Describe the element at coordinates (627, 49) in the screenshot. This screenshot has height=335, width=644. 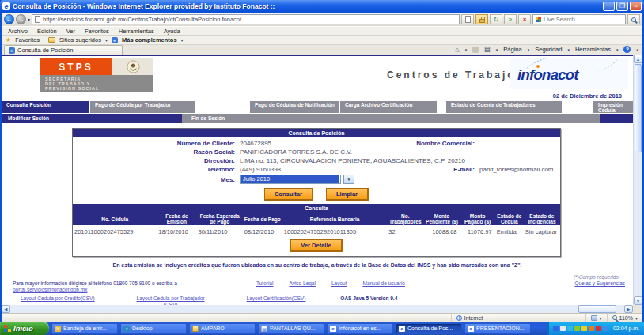
I see `help-icon: ?` at that location.